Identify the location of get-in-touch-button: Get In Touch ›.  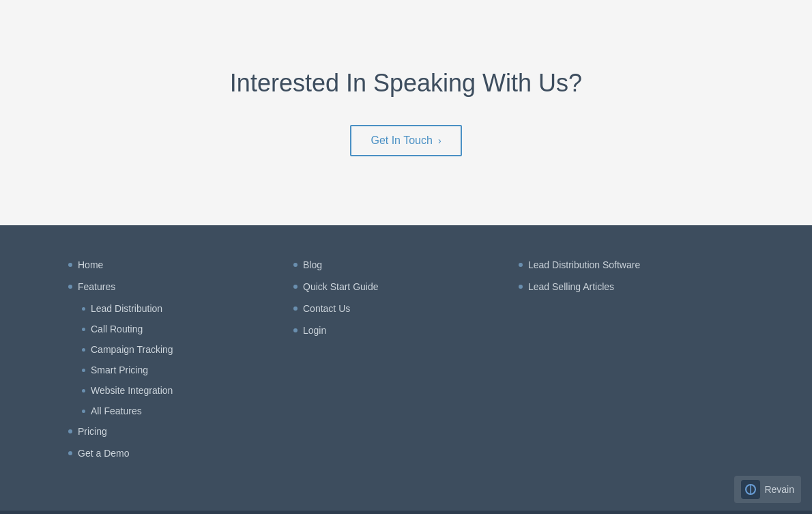
(405, 141).